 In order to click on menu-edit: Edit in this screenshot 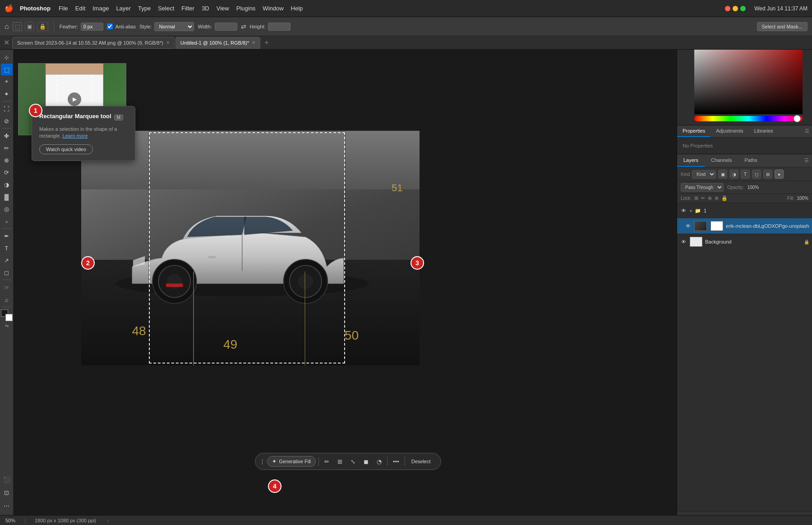, I will do `click(80, 8)`.